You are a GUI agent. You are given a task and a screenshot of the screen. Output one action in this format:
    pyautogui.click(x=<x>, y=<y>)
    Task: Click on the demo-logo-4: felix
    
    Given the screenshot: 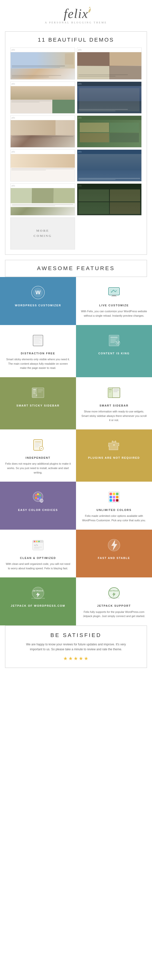 What is the action you would take?
    pyautogui.click(x=80, y=84)
    